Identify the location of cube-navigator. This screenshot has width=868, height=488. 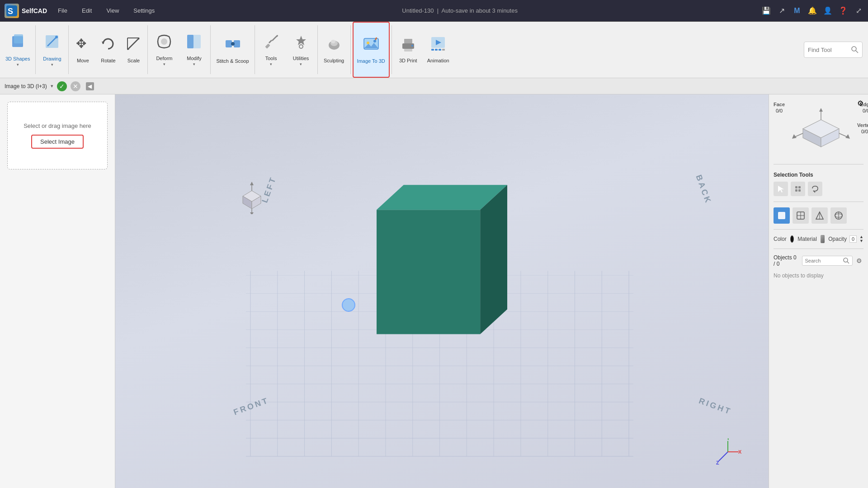
(821, 129).